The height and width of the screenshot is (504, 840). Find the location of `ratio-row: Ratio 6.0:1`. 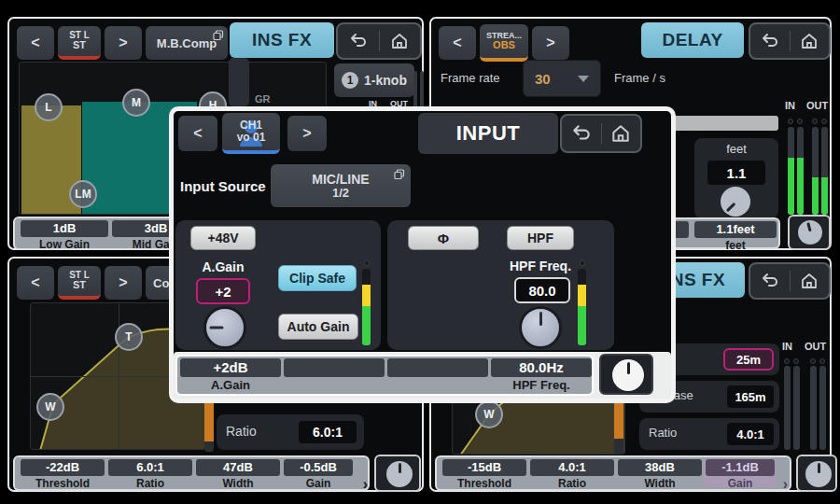

ratio-row: Ratio 6.0:1 is located at coordinates (290, 432).